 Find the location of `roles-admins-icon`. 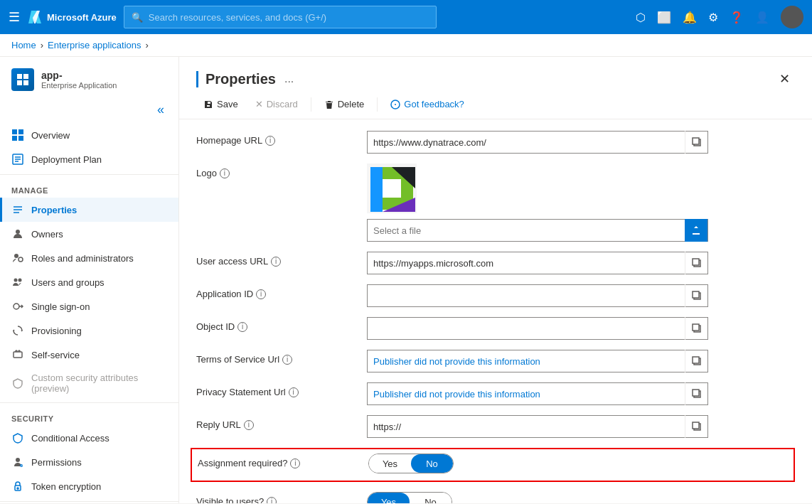

roles-admins-icon is located at coordinates (18, 258).